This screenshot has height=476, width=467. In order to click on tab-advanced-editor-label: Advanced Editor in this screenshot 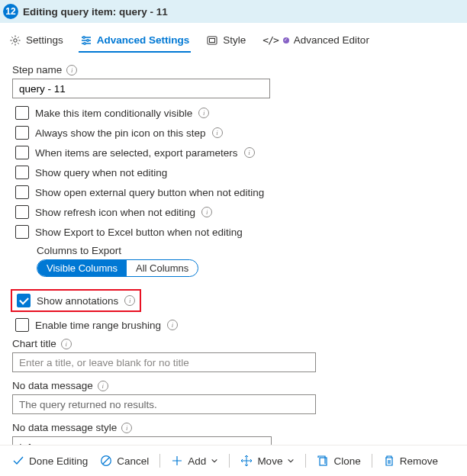, I will do `click(331, 40)`.